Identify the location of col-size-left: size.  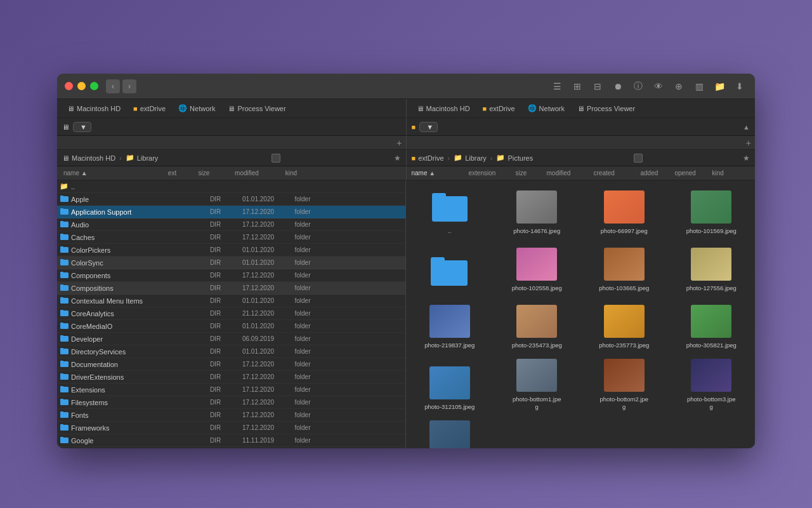
(204, 173).